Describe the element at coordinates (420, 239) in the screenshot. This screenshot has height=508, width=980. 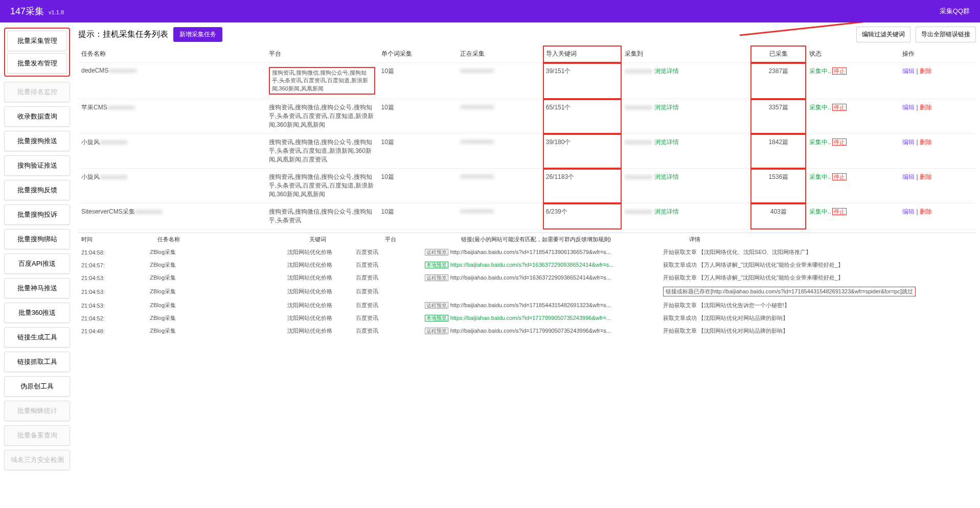
I see `log-col-header: 平台` at that location.